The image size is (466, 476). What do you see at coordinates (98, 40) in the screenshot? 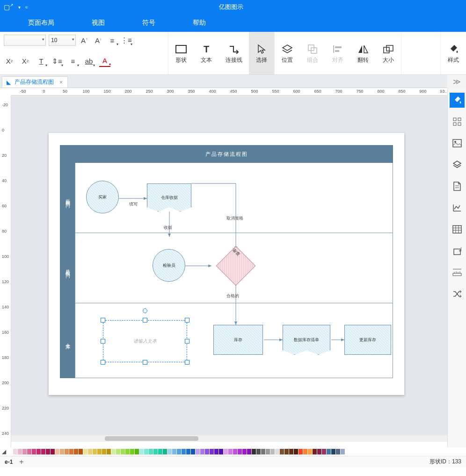
I see `decrease-font-icon: A↓` at bounding box center [98, 40].